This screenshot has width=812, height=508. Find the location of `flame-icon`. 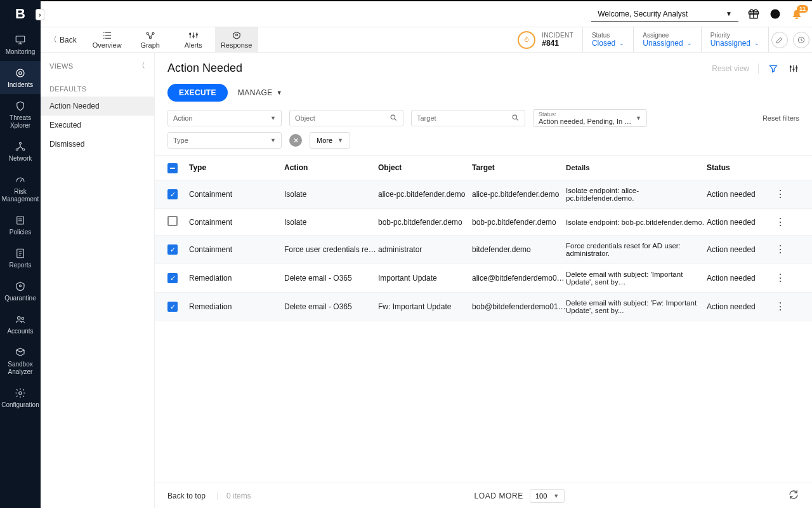

flame-icon is located at coordinates (527, 40).